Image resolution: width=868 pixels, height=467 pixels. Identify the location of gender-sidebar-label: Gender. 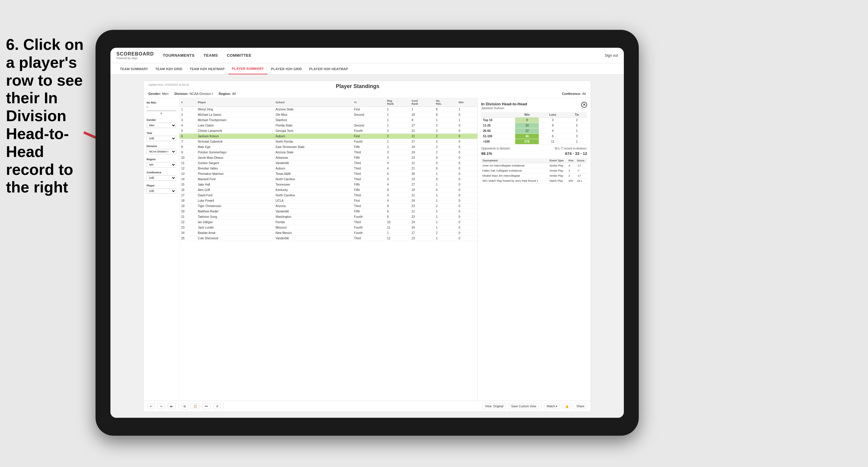
(161, 120).